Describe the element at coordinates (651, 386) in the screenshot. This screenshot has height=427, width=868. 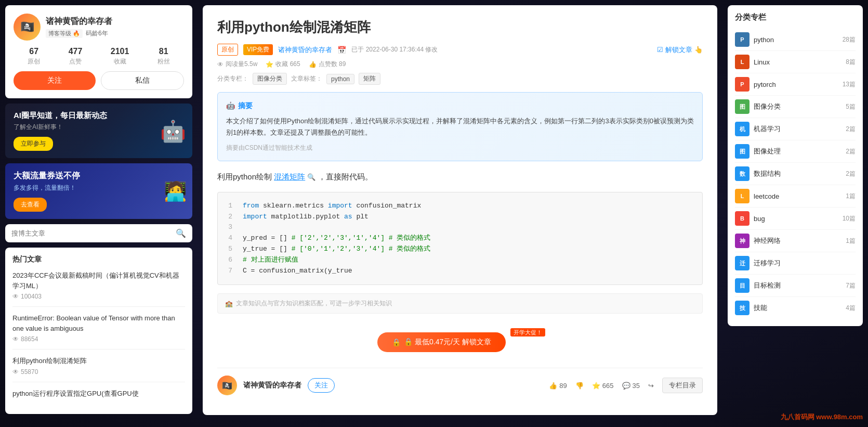
I see `share-icon: ↪` at that location.